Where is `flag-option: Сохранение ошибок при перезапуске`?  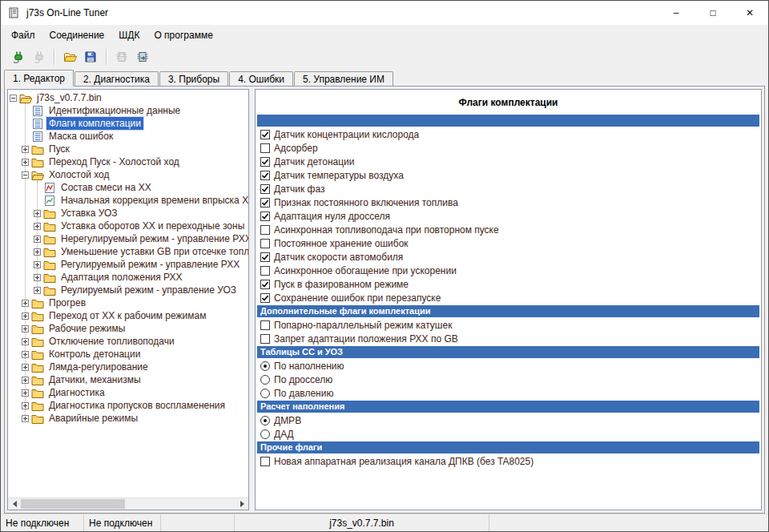 flag-option: Сохранение ошибок при перезапуске is located at coordinates (508, 298).